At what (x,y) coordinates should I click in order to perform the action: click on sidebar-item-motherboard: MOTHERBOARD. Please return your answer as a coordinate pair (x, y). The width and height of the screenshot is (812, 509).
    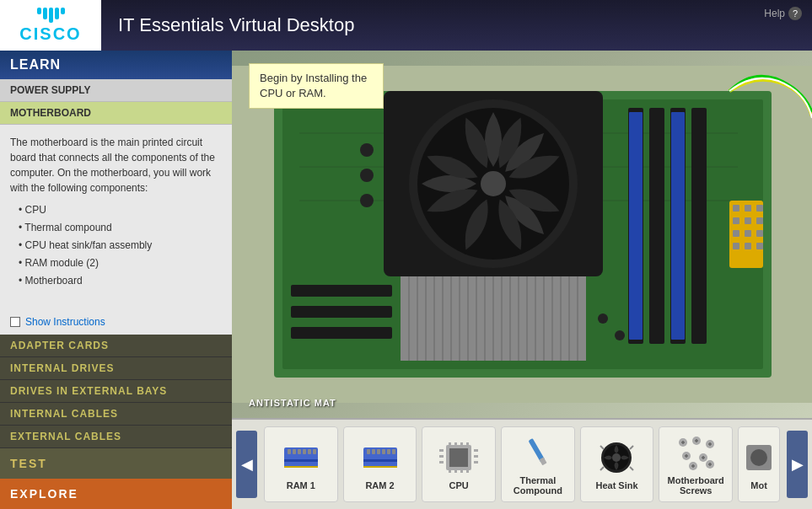
    Looking at the image, I should click on (116, 113).